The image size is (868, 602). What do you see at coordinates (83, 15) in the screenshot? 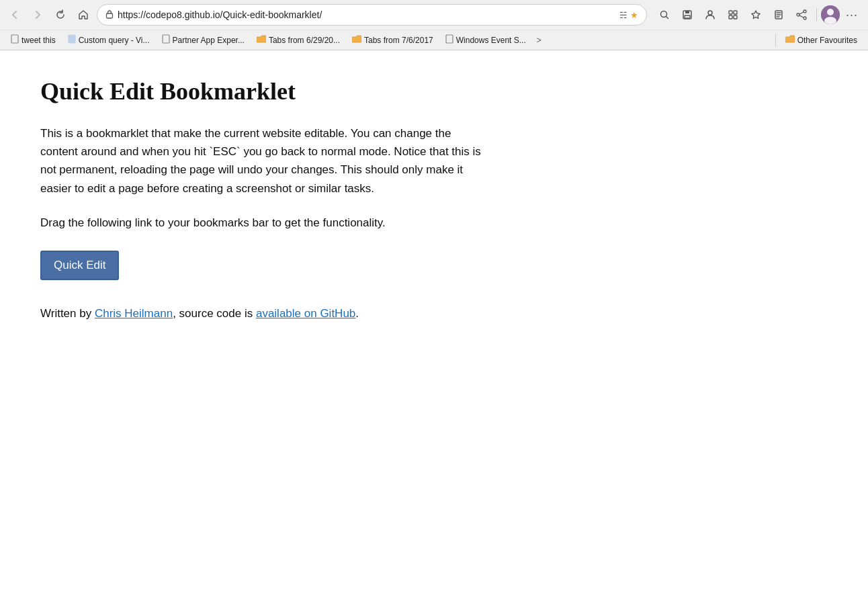
I see `home-button` at bounding box center [83, 15].